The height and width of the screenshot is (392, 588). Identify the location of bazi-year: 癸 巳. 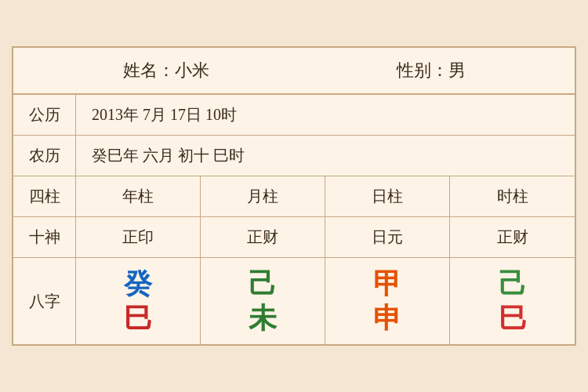
(138, 301).